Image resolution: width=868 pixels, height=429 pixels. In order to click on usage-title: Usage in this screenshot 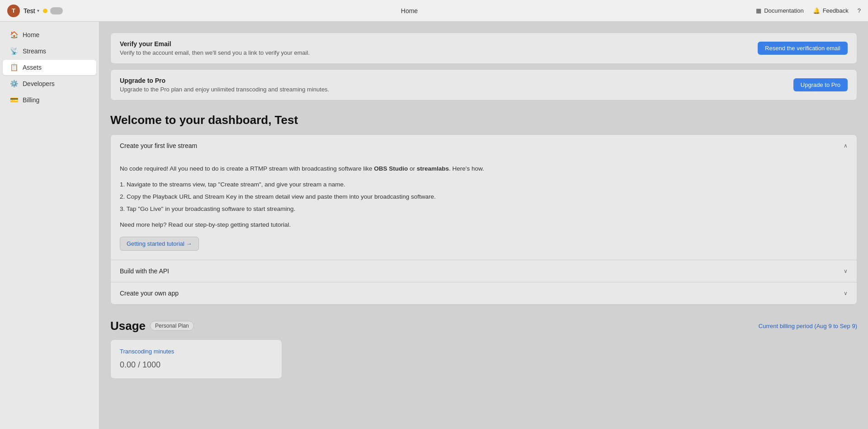, I will do `click(128, 326)`.